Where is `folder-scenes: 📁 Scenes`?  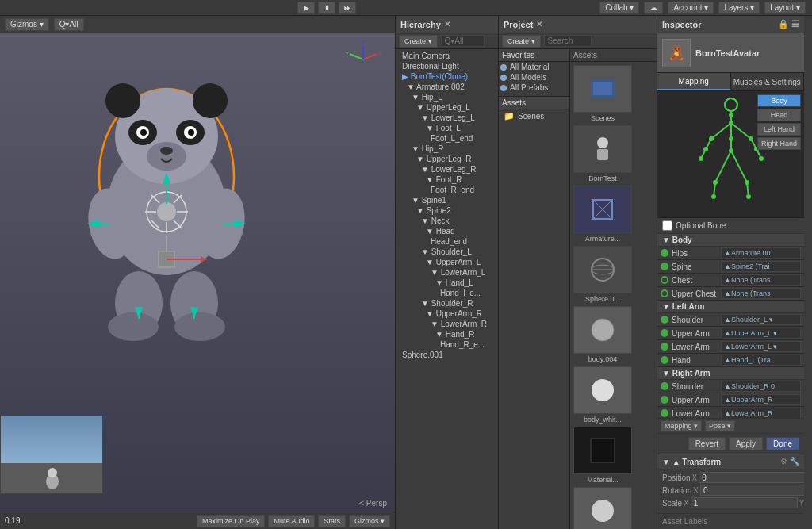 folder-scenes: 📁 Scenes is located at coordinates (534, 116).